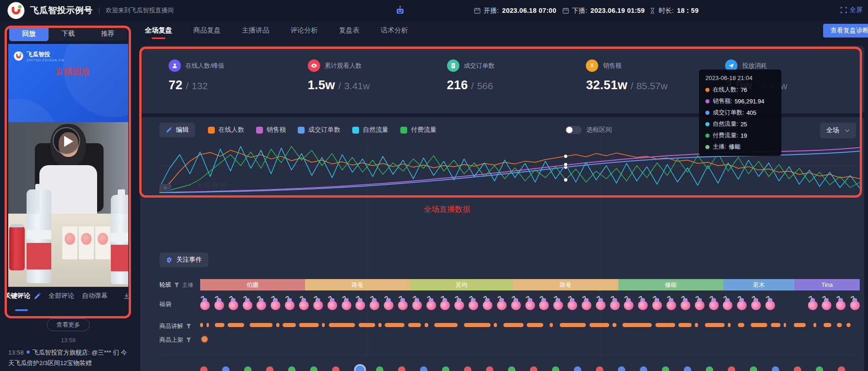 The image size is (868, 371). I want to click on tab-4: 评论分析, so click(304, 30).